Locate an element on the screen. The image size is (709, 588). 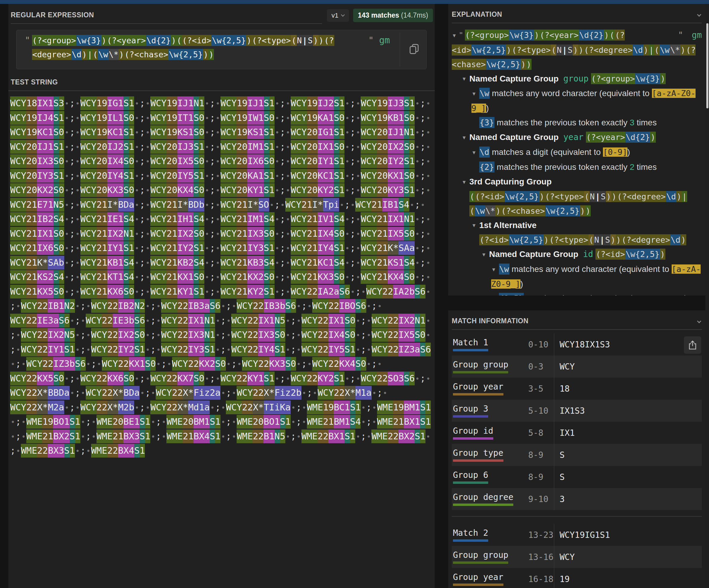
scrollbar-thumb is located at coordinates (707, 66).